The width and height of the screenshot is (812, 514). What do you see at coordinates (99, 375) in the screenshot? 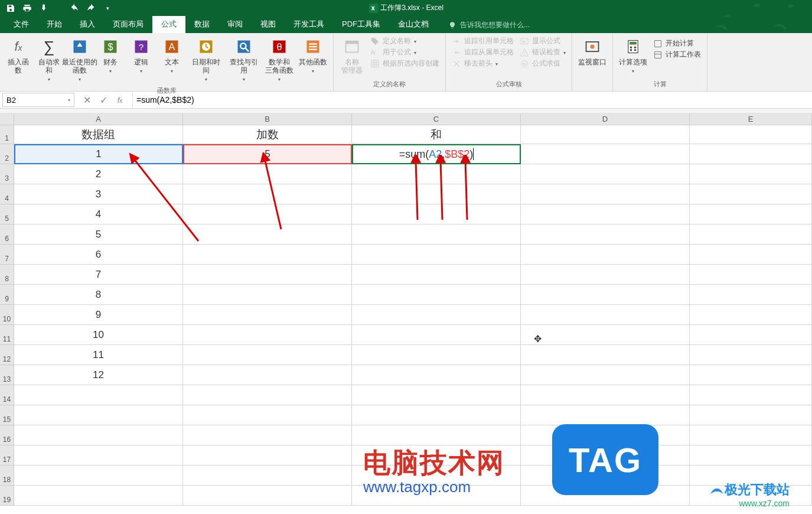
I see `cell: 12` at bounding box center [99, 375].